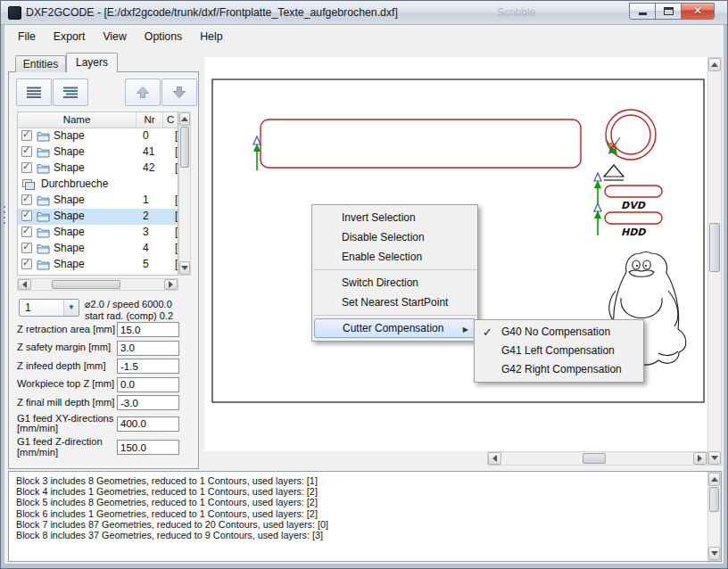  What do you see at coordinates (67, 384) in the screenshot?
I see `param-label: Workpiece top Z [mm]` at bounding box center [67, 384].